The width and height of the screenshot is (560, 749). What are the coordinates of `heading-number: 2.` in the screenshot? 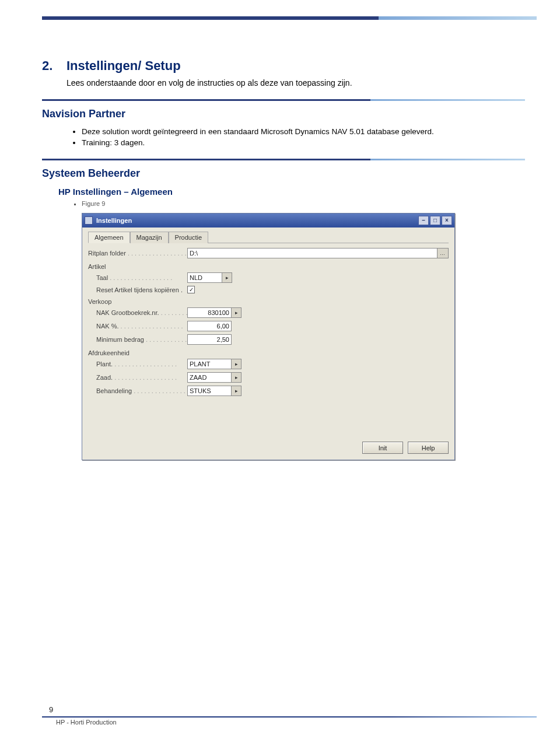 It's located at (54, 66).